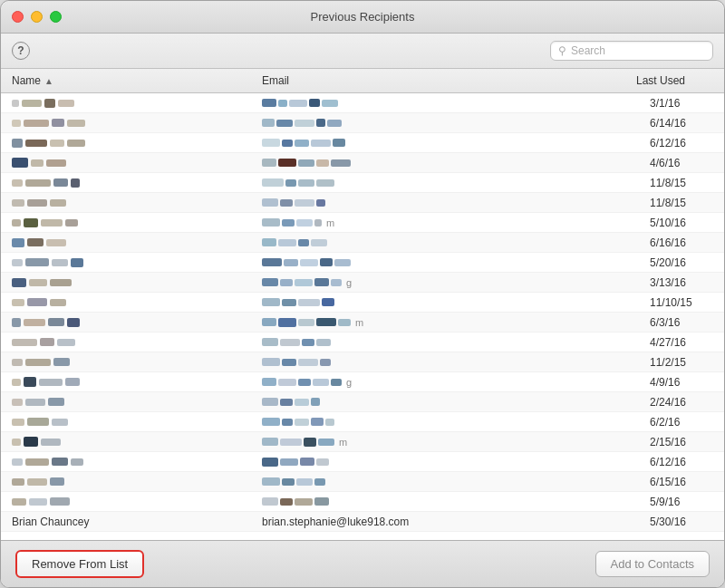 This screenshot has width=725, height=588. I want to click on cell-lastused: 2/24/16, so click(683, 402).